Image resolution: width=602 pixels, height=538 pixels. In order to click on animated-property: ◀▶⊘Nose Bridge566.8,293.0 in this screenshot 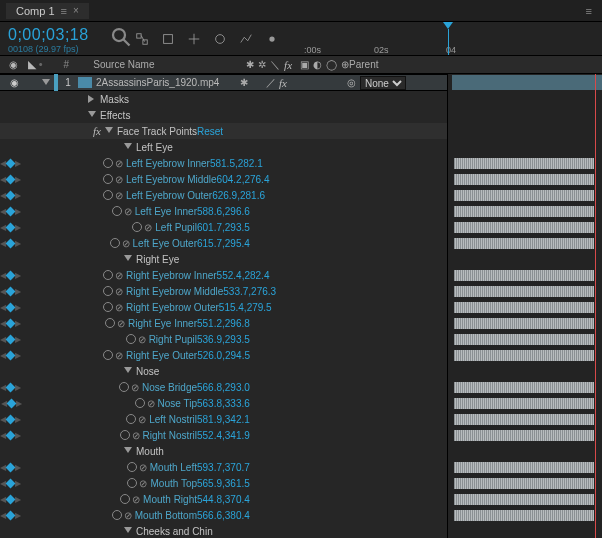, I will do `click(224, 387)`.